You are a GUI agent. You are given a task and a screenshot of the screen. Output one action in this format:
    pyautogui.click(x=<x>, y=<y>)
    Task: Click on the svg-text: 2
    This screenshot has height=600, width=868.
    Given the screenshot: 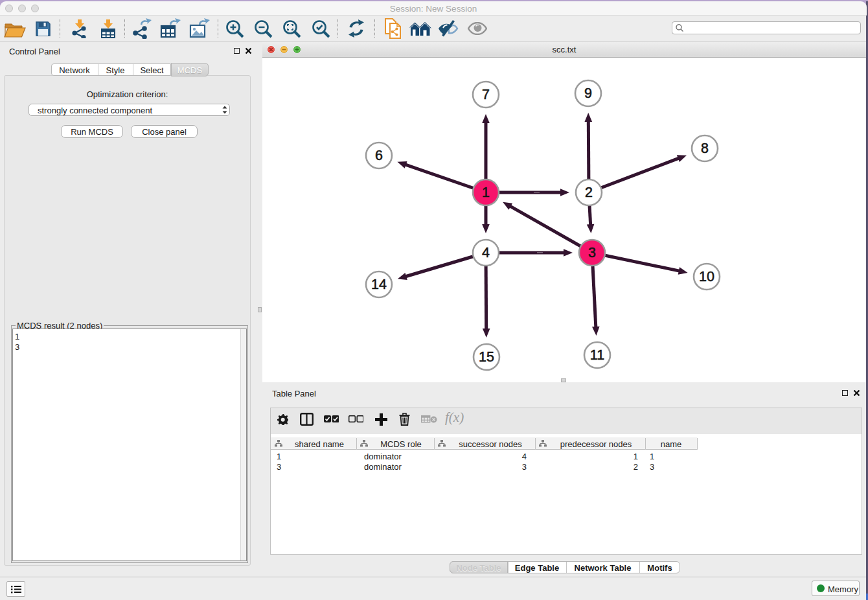 What is the action you would take?
    pyautogui.click(x=589, y=192)
    